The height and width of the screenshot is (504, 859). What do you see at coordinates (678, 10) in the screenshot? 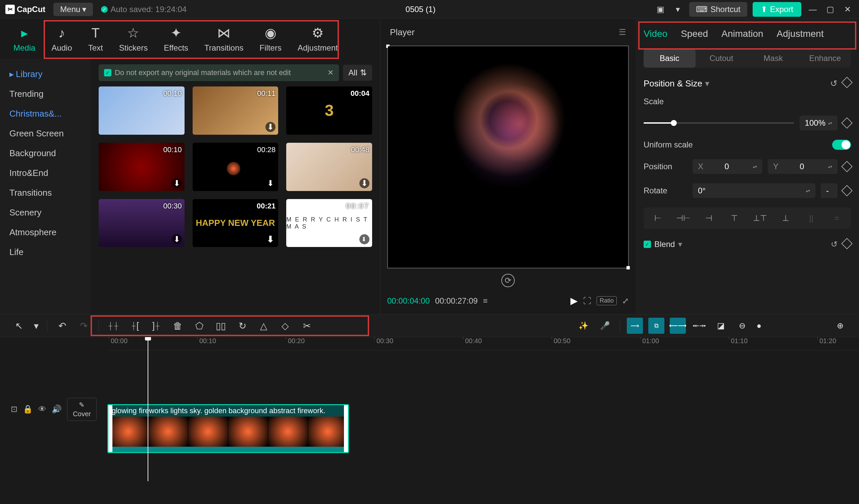
I see `dropdown-icon: ▾` at bounding box center [678, 10].